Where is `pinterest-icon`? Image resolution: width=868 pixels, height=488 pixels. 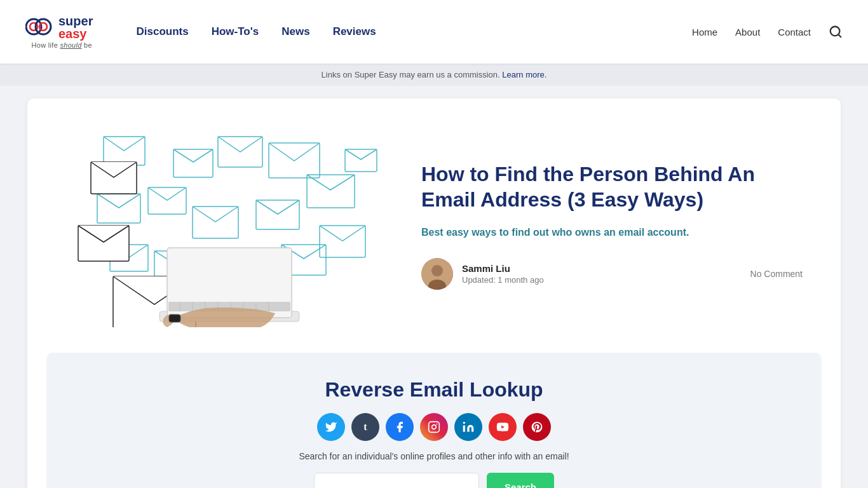 pinterest-icon is located at coordinates (537, 427).